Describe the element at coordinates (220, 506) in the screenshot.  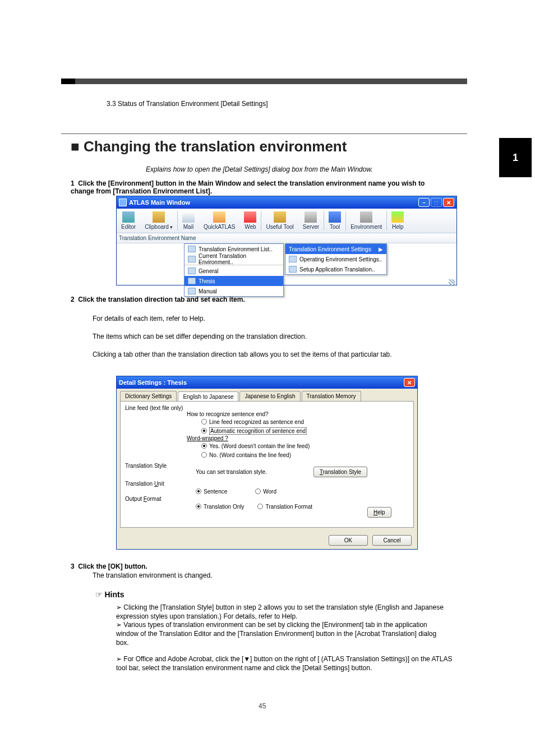
I see `radio-out-only: Translation Only` at that location.